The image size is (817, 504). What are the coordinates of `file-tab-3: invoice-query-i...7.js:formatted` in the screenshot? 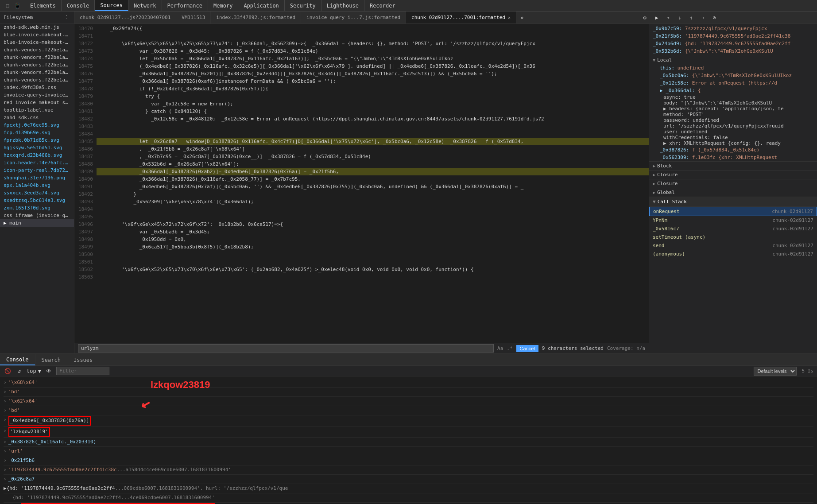 It's located at (353, 18).